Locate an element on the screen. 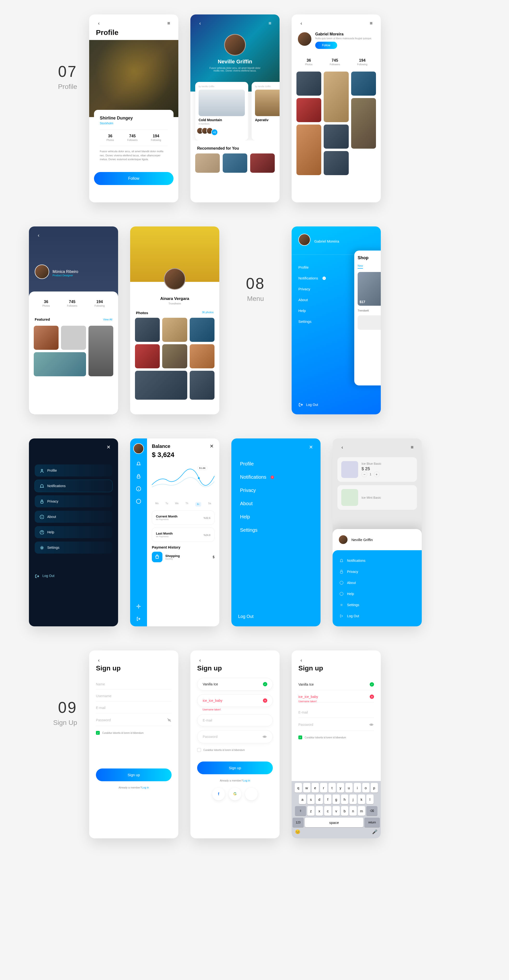 The width and height of the screenshot is (509, 980). terms-checkbox: Curabitur lobortis id lorem id bibendum is located at coordinates (235, 750).